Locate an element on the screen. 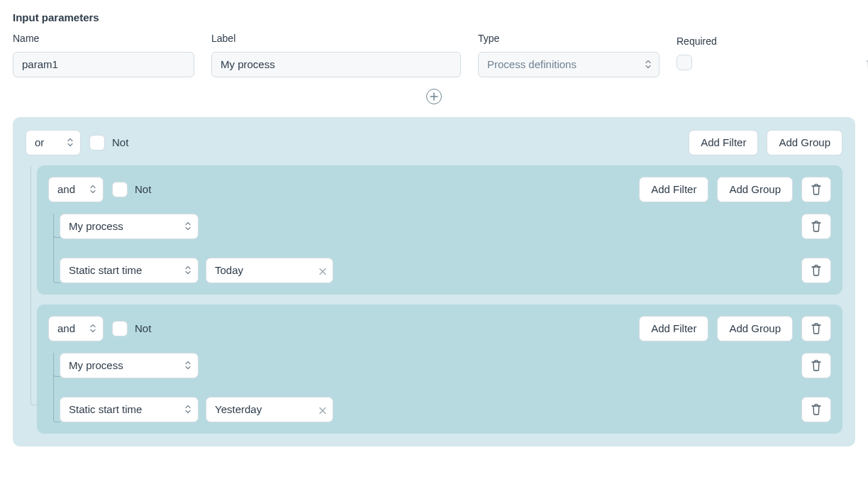 The height and width of the screenshot is (477, 868). inner1-add-filter-button: Add Filter is located at coordinates (674, 329).